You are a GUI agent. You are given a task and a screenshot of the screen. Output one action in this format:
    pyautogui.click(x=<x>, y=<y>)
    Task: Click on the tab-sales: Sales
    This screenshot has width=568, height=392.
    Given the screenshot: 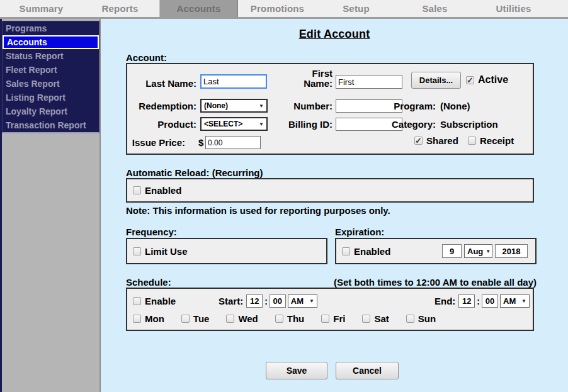 What is the action you would take?
    pyautogui.click(x=435, y=9)
    